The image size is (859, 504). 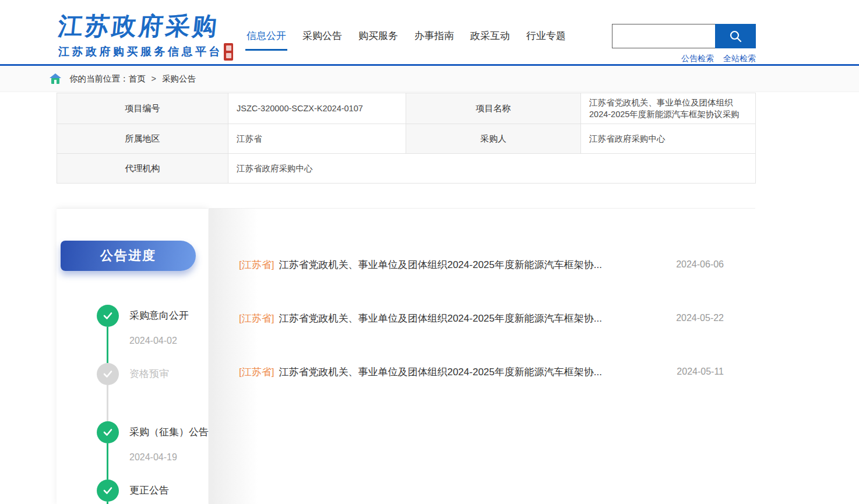 What do you see at coordinates (169, 457) in the screenshot?
I see `step-date: 2024-04-19` at bounding box center [169, 457].